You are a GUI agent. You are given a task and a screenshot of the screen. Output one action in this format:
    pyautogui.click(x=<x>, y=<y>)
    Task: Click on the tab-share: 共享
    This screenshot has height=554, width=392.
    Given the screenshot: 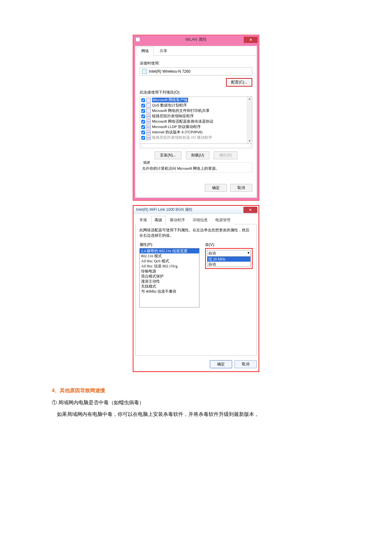 What is the action you would take?
    pyautogui.click(x=163, y=51)
    